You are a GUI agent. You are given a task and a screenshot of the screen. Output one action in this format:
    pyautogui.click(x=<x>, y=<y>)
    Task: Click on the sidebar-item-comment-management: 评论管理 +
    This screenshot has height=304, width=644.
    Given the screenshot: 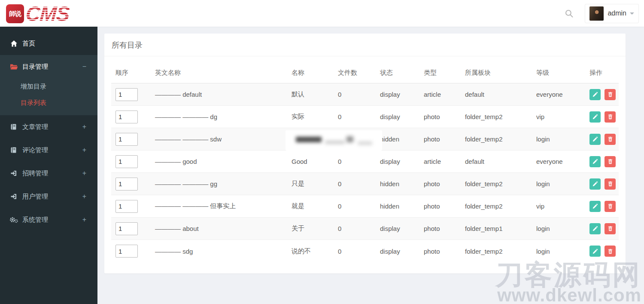 What is the action you would take?
    pyautogui.click(x=49, y=150)
    